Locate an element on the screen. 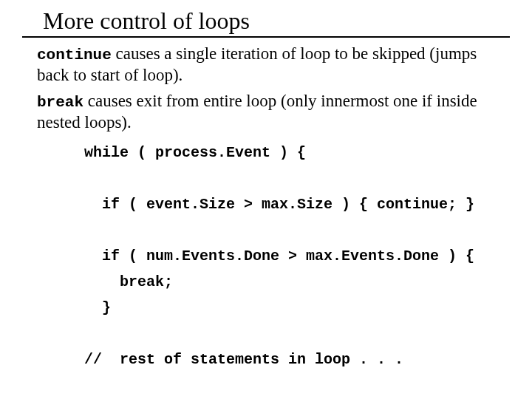  paragraph-break: break causes exit from entire loop (only… is located at coordinates (273, 112).